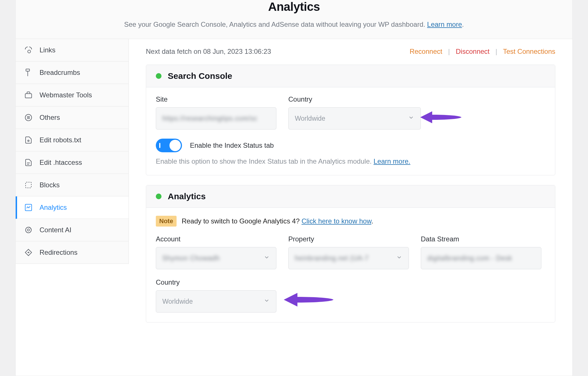 The image size is (588, 376). I want to click on note-suffix: ., so click(372, 221).